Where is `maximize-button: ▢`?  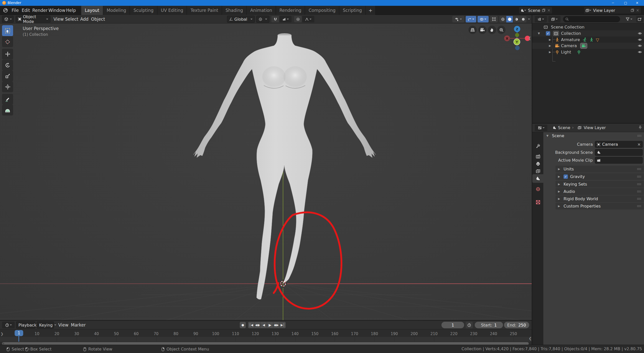 maximize-button: ▢ is located at coordinates (626, 3).